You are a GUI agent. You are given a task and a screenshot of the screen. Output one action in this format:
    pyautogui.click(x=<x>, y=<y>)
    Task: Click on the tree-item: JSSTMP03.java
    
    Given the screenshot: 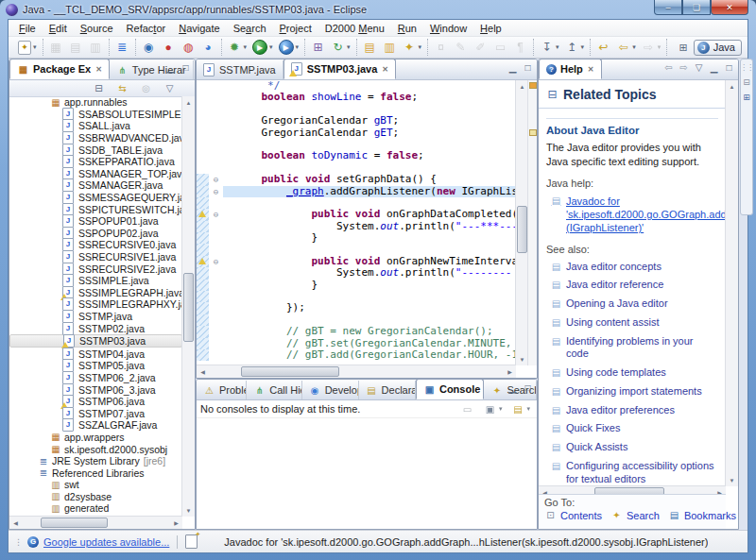 What is the action you would take?
    pyautogui.click(x=96, y=342)
    